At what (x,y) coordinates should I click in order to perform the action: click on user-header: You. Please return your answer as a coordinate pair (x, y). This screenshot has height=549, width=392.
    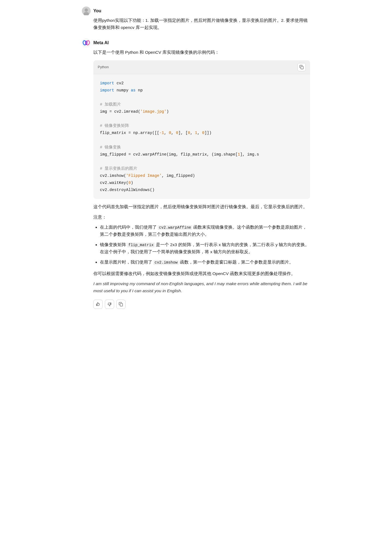
    Looking at the image, I should click on (196, 11).